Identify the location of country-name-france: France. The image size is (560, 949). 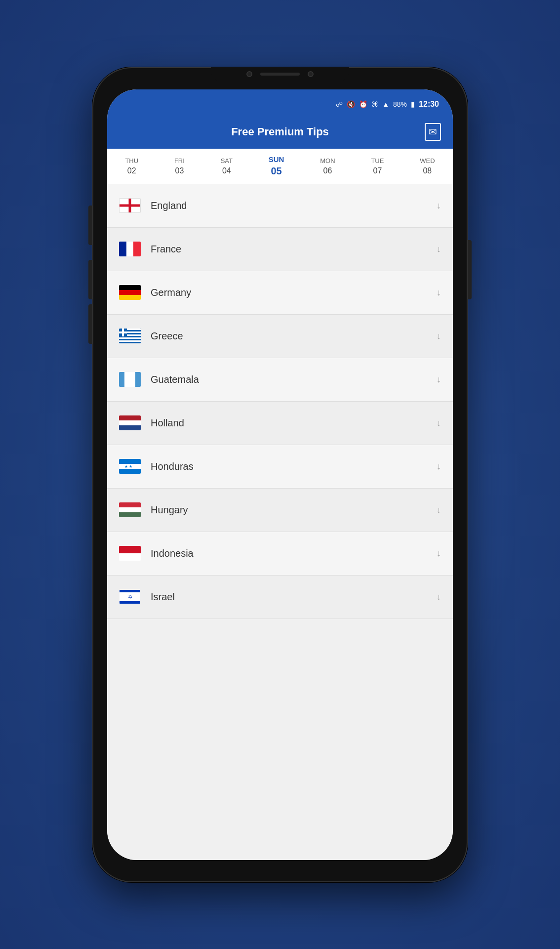
(288, 249).